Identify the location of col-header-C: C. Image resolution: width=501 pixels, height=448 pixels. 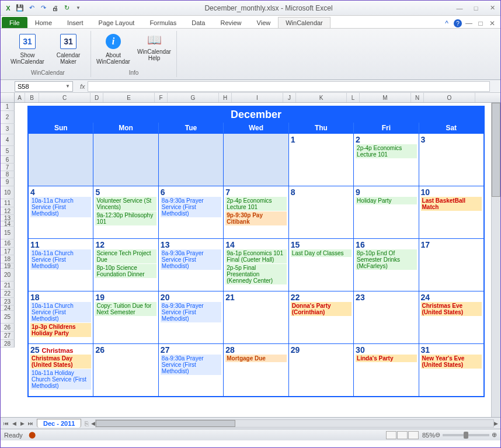
(65, 98).